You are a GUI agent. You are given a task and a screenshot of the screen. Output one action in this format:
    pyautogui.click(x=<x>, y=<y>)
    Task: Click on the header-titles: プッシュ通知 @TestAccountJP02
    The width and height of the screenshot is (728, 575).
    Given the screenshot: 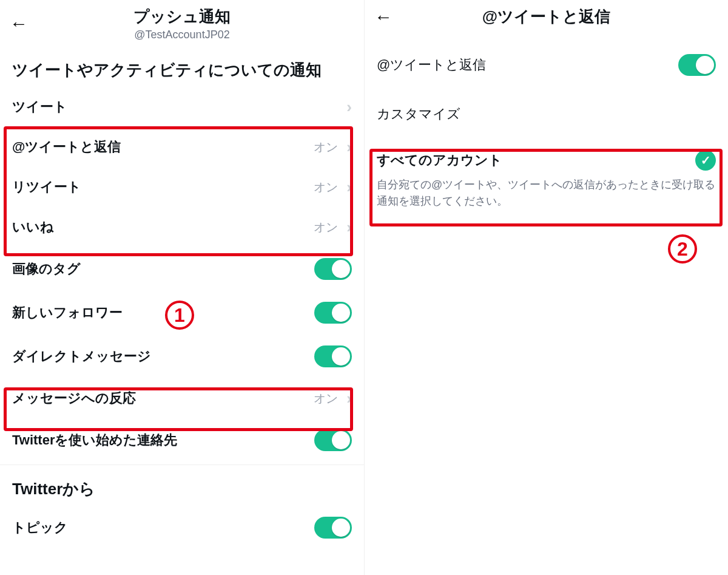 What is the action you would take?
    pyautogui.click(x=194, y=24)
    